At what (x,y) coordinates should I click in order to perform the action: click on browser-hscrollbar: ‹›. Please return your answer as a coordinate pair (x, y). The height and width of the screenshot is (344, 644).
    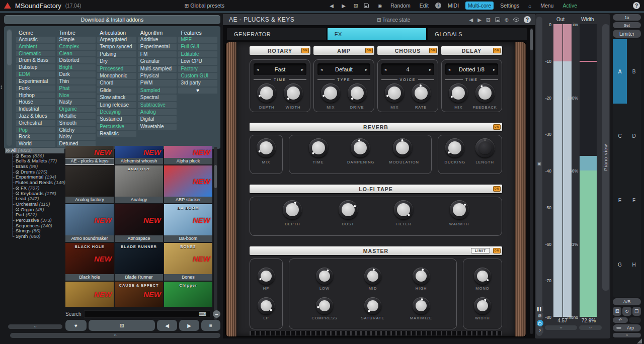
    Looking at the image, I should click on (115, 335).